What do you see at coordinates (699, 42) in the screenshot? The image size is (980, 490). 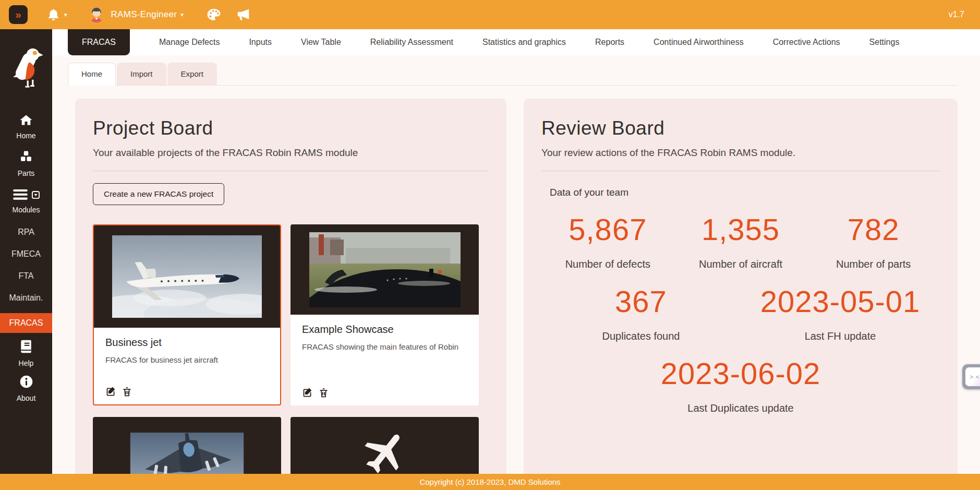 I see `nav-tab-continued-airworthiness: Continued Airworthiness` at bounding box center [699, 42].